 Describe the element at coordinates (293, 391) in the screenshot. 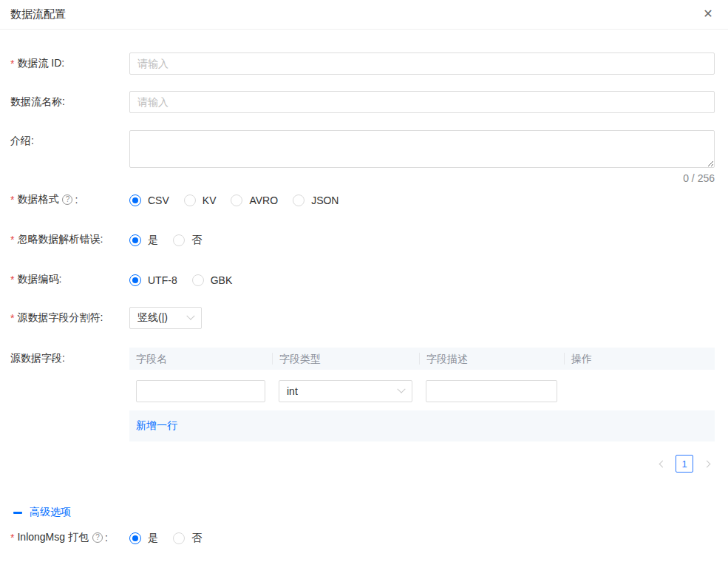

I see `field-type-select-value: int` at that location.